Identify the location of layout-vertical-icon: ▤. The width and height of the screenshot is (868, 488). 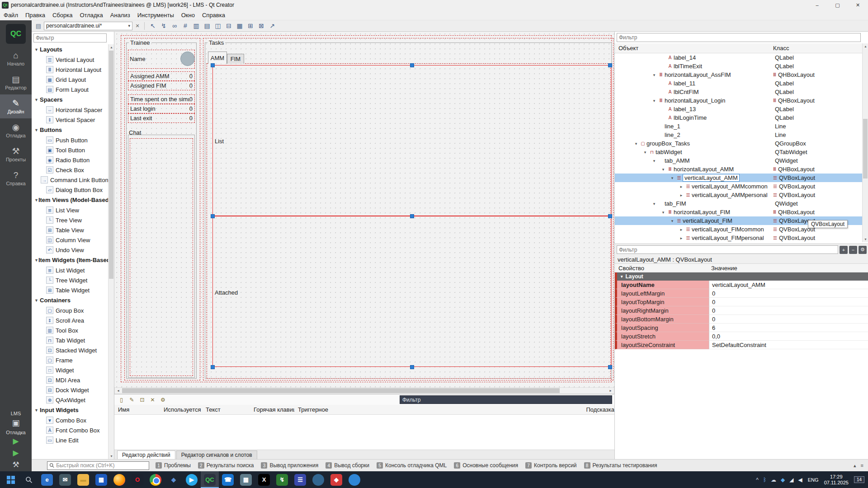
(207, 26).